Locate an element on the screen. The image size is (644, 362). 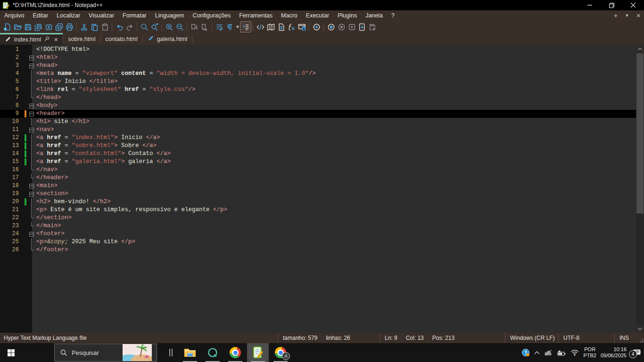
line-number: 17 is located at coordinates (12, 178).